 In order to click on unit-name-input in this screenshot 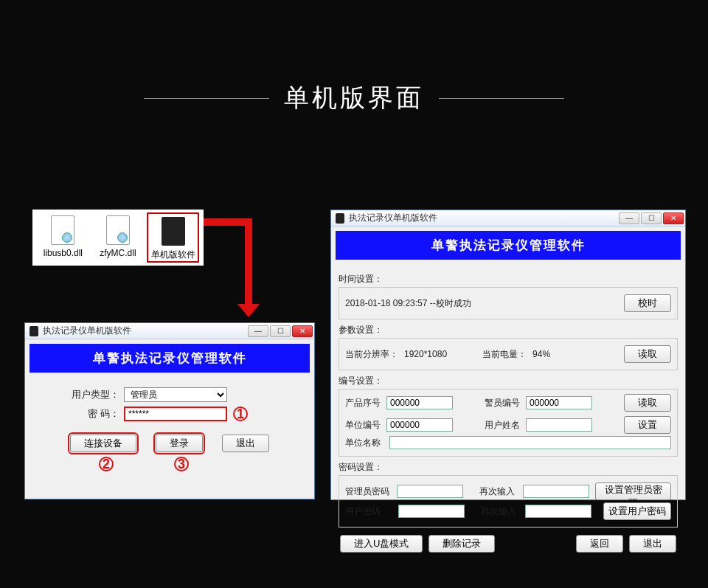, I will do `click(530, 443)`.